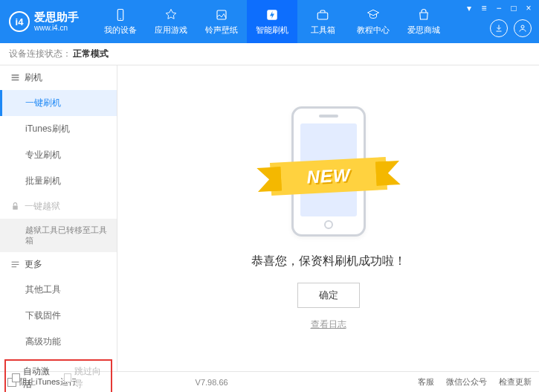  I want to click on ok-button: 确定, so click(329, 295).